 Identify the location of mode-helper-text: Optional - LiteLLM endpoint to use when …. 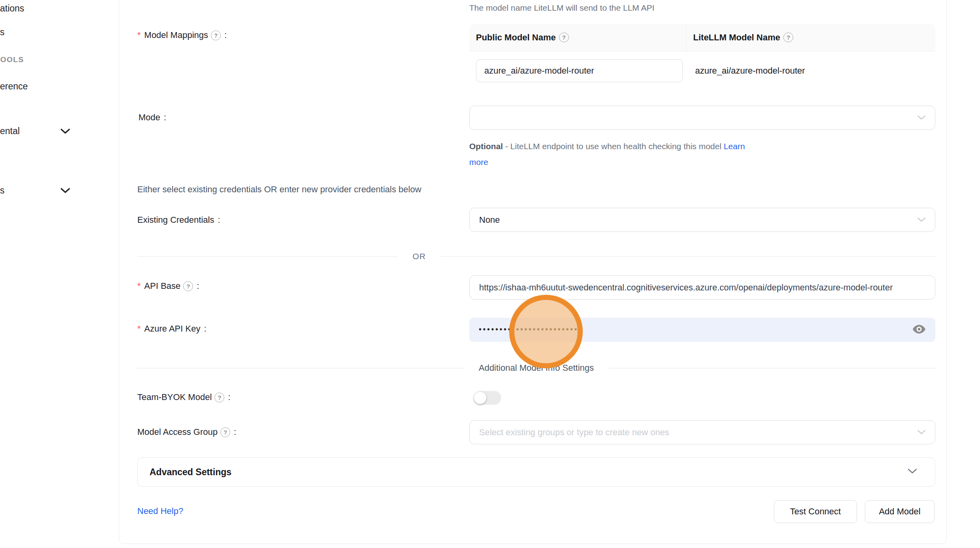
(629, 154).